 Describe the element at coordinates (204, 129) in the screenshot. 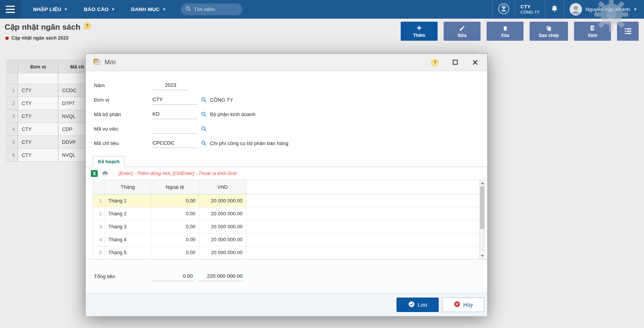

I see `job-lookup-button` at that location.